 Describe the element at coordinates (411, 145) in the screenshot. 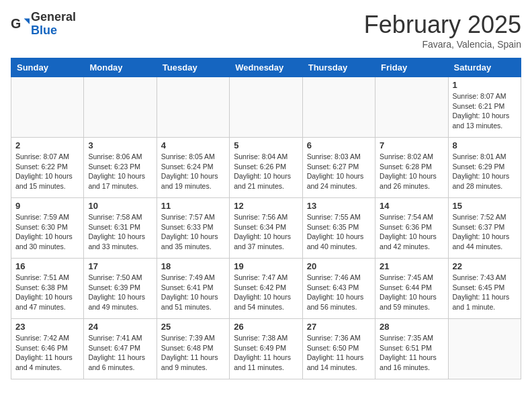

I see `day-number: 7` at that location.